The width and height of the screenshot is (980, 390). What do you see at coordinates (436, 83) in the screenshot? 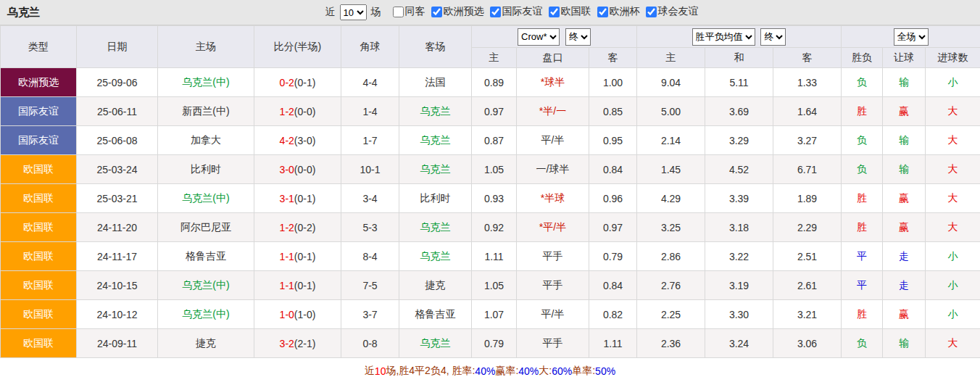
I see `away-team: 法国` at bounding box center [436, 83].